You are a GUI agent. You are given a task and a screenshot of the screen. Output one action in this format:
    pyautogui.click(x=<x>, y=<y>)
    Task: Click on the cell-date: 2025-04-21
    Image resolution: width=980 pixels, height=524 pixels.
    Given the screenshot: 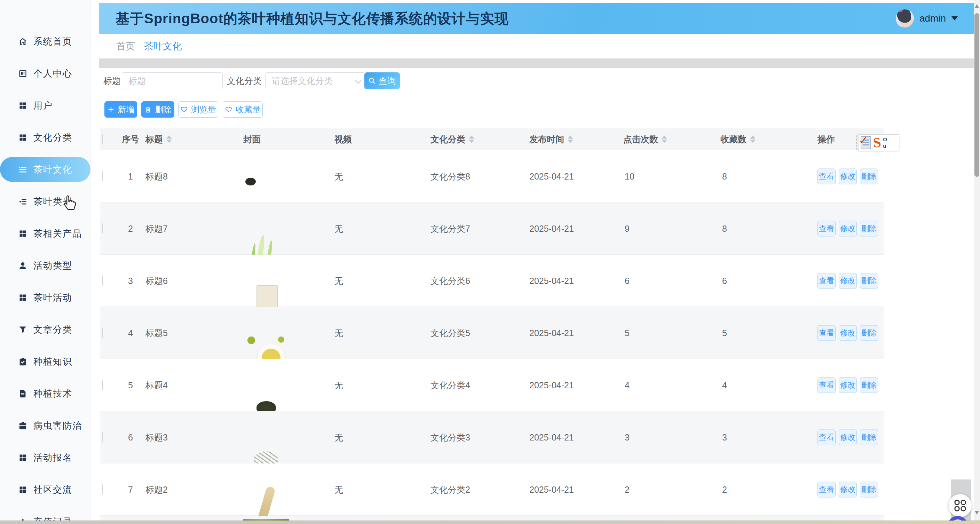 What is the action you would take?
    pyautogui.click(x=552, y=176)
    